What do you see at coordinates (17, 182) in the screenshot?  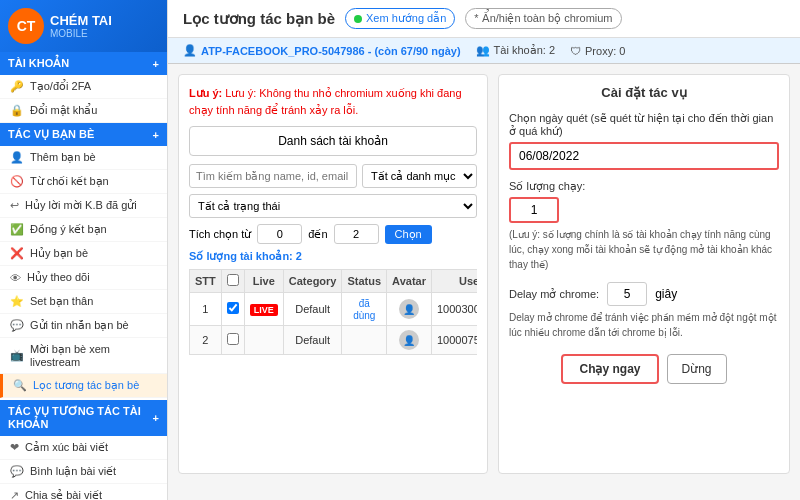 I see `reject-icon: 🚫` at bounding box center [17, 182].